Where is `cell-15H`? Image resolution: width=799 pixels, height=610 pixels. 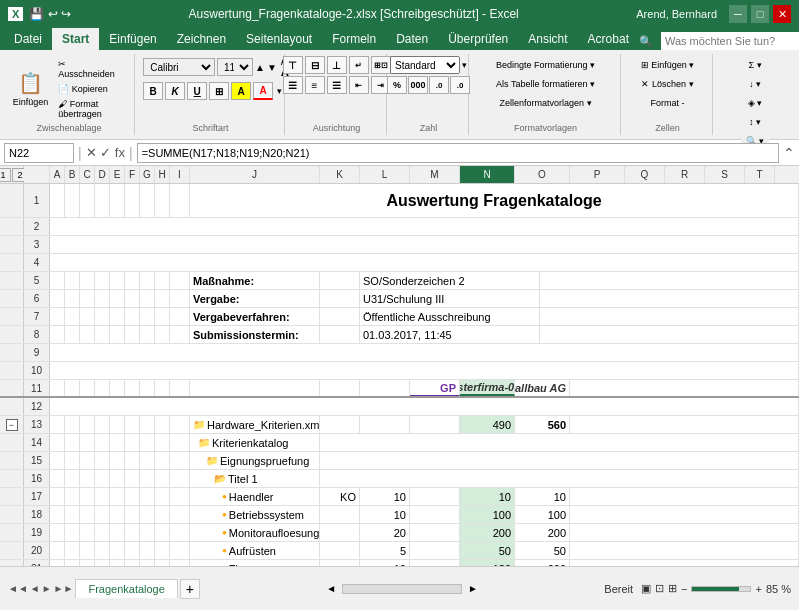
cell-15H is located at coordinates (162, 460).